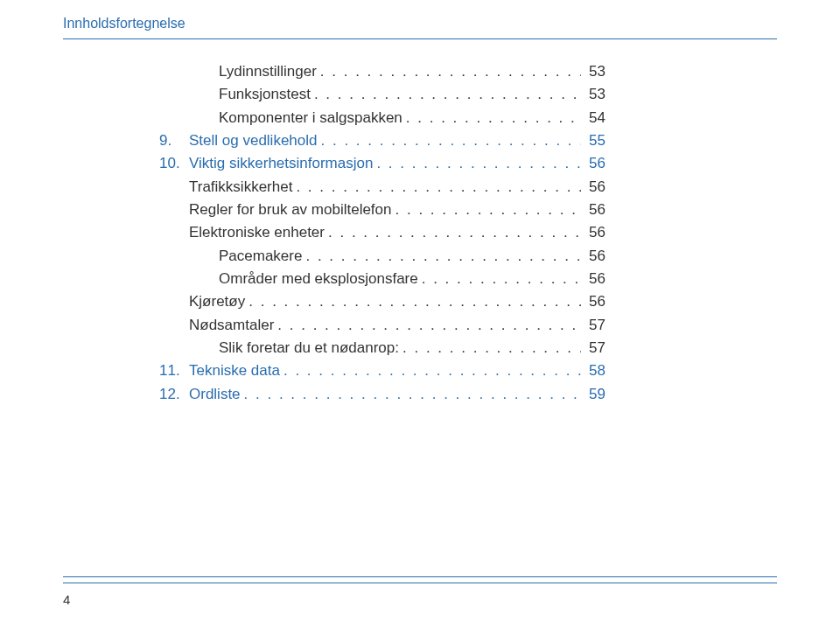  I want to click on toc-label: Ordliste, so click(215, 394).